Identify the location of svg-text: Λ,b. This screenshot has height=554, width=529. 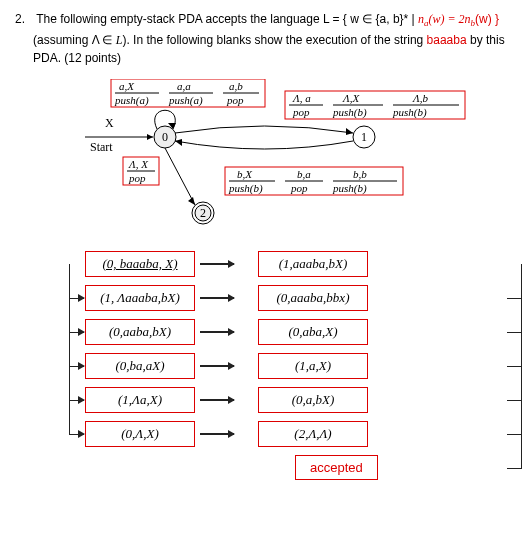
(420, 98).